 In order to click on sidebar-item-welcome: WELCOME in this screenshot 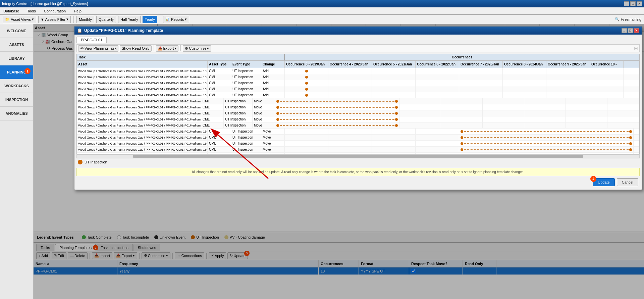, I will do `click(17, 31)`.